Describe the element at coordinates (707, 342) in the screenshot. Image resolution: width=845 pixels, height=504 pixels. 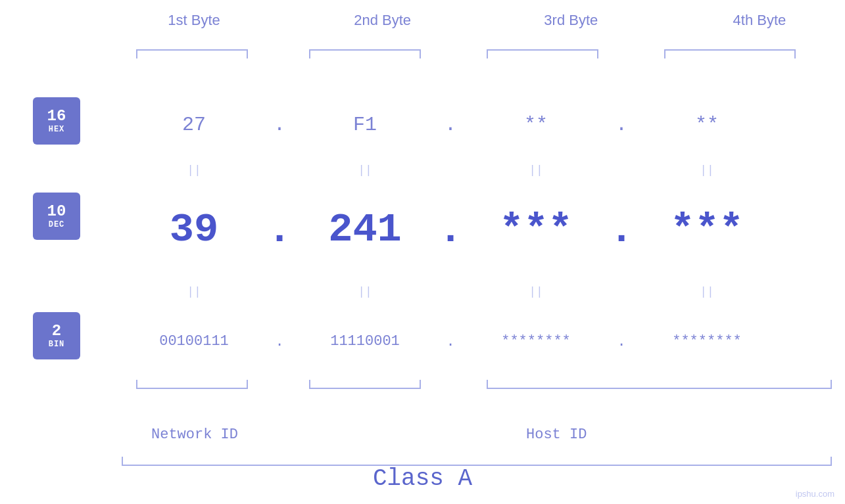
I see `bin-b4: ********` at that location.